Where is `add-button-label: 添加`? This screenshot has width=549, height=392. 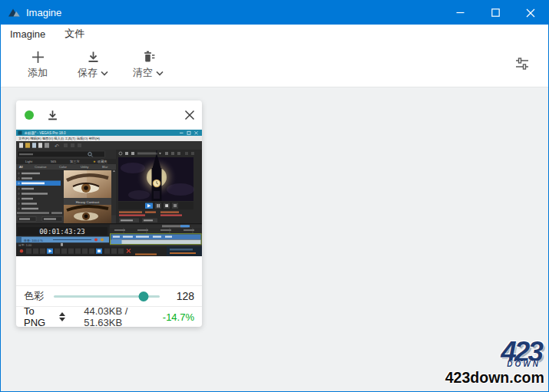
add-button-label: 添加 is located at coordinates (38, 73).